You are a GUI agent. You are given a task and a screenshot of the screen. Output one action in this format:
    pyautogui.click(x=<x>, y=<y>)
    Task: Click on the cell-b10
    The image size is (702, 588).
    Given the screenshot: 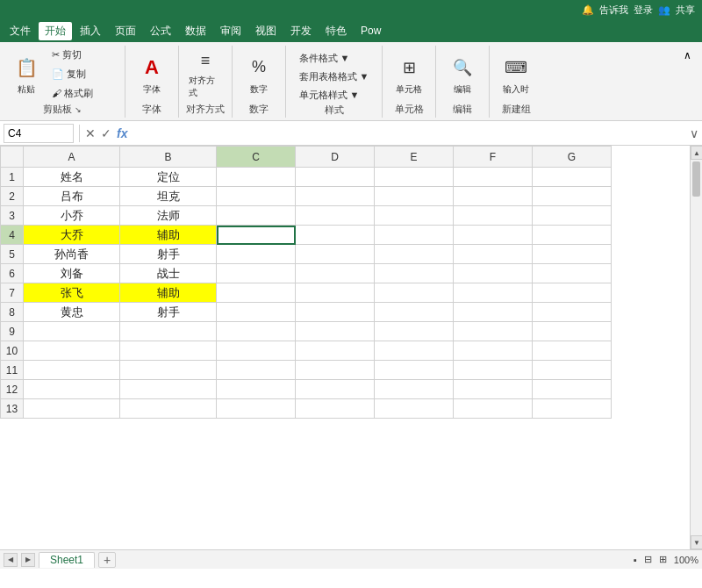 What is the action you would take?
    pyautogui.click(x=168, y=351)
    